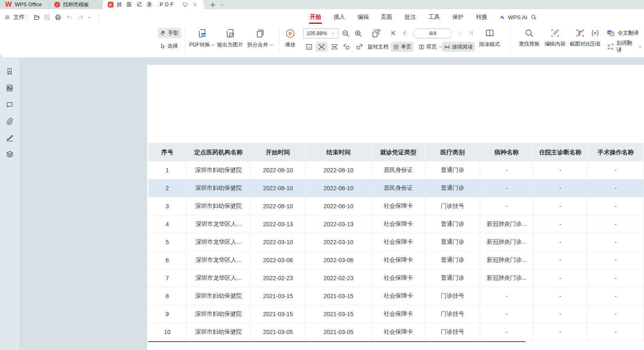 This screenshot has width=644, height=350. Describe the element at coordinates (230, 38) in the screenshot. I see `export-image-button: 输出为图片` at that location.